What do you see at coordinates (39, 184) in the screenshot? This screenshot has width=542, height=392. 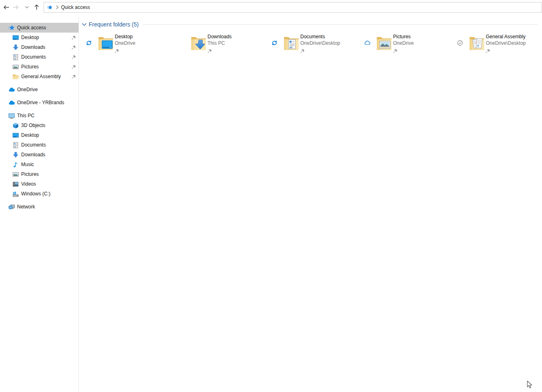 I see `sidebar-item-videos: Videos` at bounding box center [39, 184].